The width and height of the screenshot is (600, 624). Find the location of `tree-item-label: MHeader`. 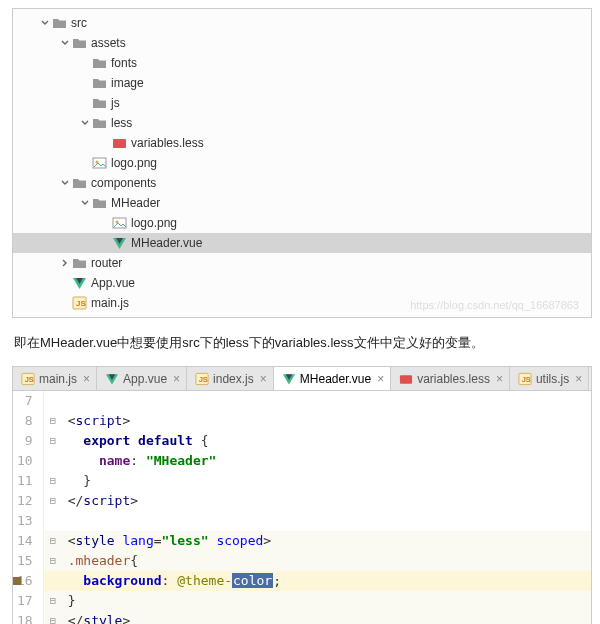

tree-item-label: MHeader is located at coordinates (136, 203).